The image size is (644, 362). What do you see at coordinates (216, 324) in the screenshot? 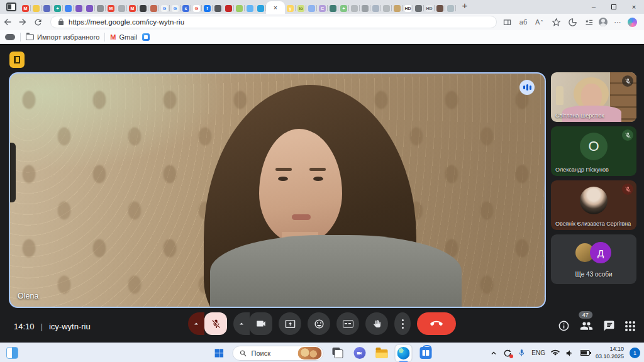
I see `mic-mute-button` at bounding box center [216, 324].